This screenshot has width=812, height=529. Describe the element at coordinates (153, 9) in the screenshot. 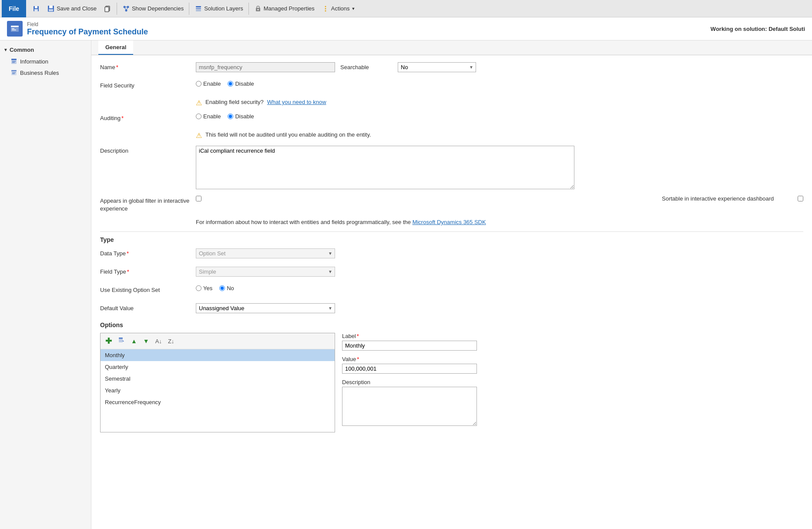

I see `show-dependencies-button: Show Dependencies` at that location.